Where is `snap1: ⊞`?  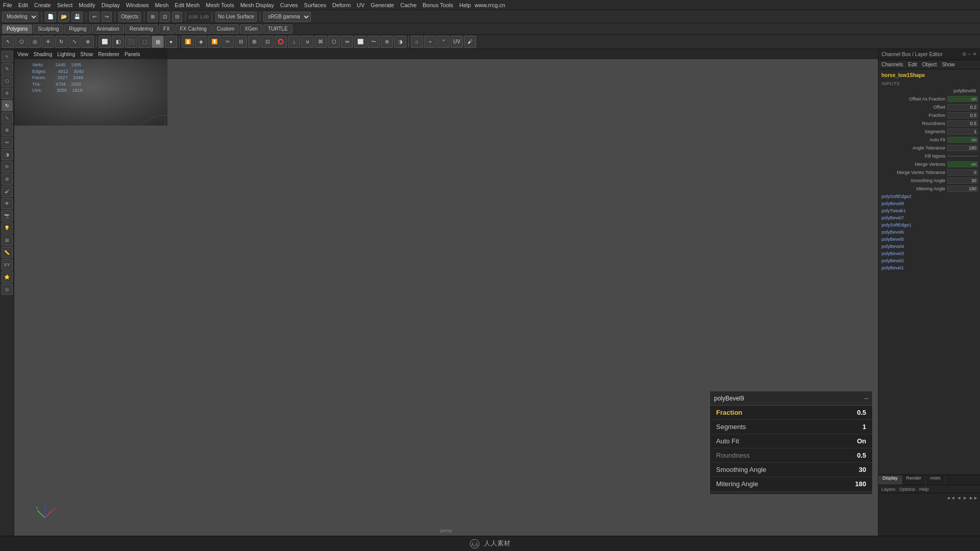 snap1: ⊞ is located at coordinates (153, 17).